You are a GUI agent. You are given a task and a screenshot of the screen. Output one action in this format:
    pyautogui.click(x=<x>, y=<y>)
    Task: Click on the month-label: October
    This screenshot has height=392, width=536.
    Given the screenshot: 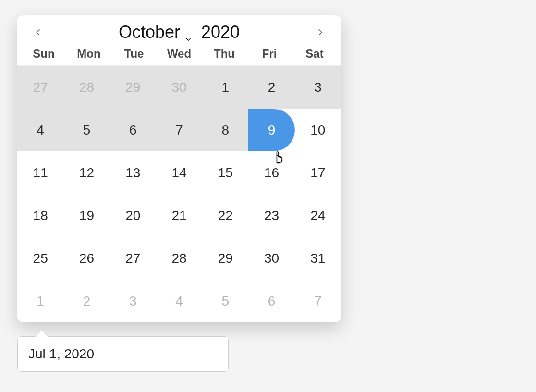 What is the action you would take?
    pyautogui.click(x=149, y=32)
    